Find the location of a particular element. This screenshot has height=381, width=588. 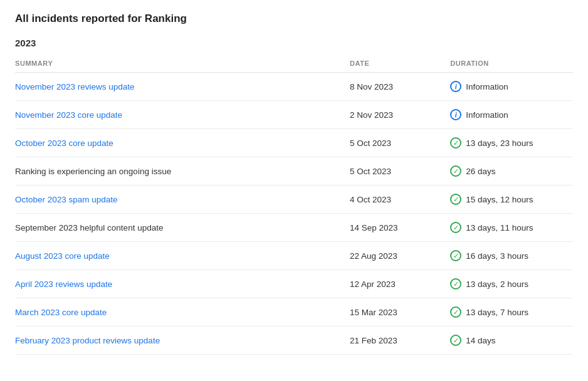

incident-date: 22 Aug 2023 is located at coordinates (400, 256).